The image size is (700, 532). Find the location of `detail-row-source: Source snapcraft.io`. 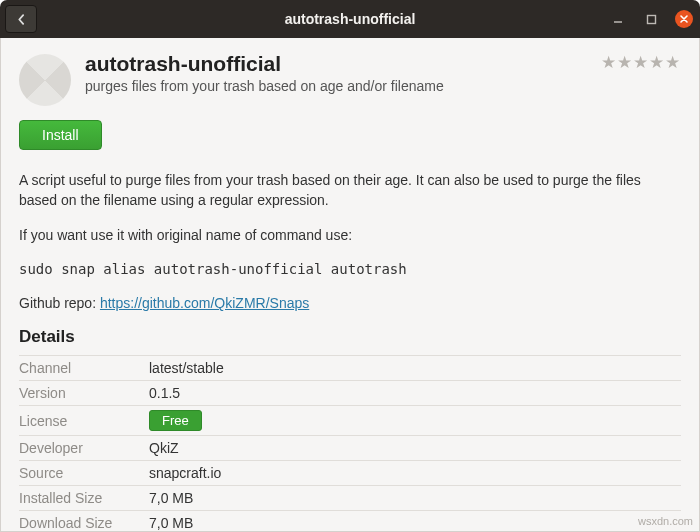

detail-row-source: Source snapcraft.io is located at coordinates (350, 474).